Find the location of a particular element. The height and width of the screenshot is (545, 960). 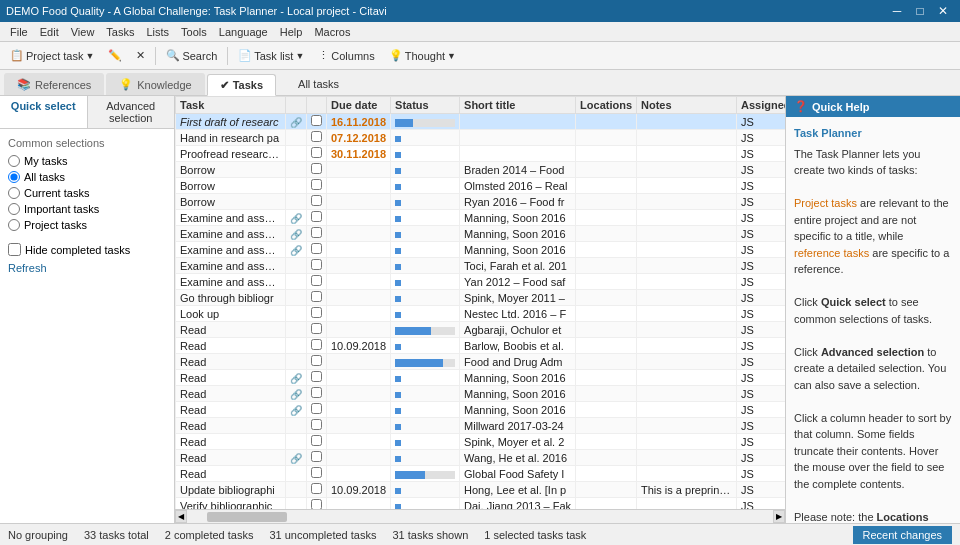

col-notes: Notes is located at coordinates (687, 106).